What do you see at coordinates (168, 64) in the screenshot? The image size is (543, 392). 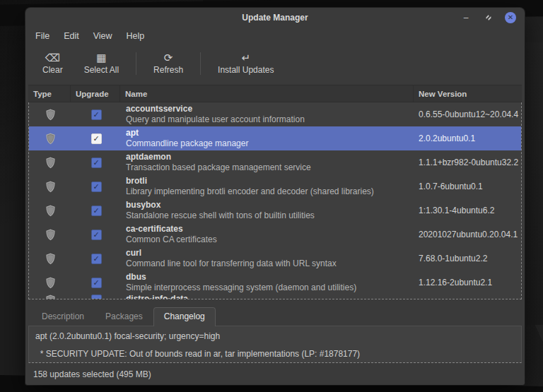 I see `refresh-button: ⟳ Refresh` at bounding box center [168, 64].